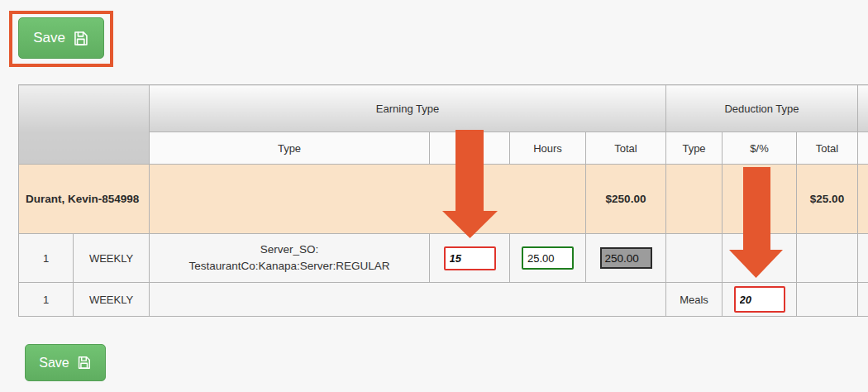  What do you see at coordinates (863, 199) in the screenshot?
I see `summary-cutoff-cell` at bounding box center [863, 199].